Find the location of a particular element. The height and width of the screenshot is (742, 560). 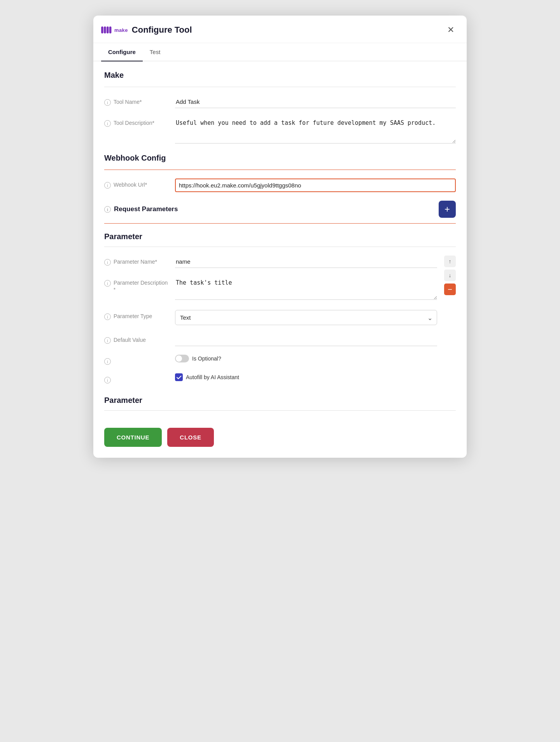

modal-footer: CONTINUE CLOSE is located at coordinates (280, 439).